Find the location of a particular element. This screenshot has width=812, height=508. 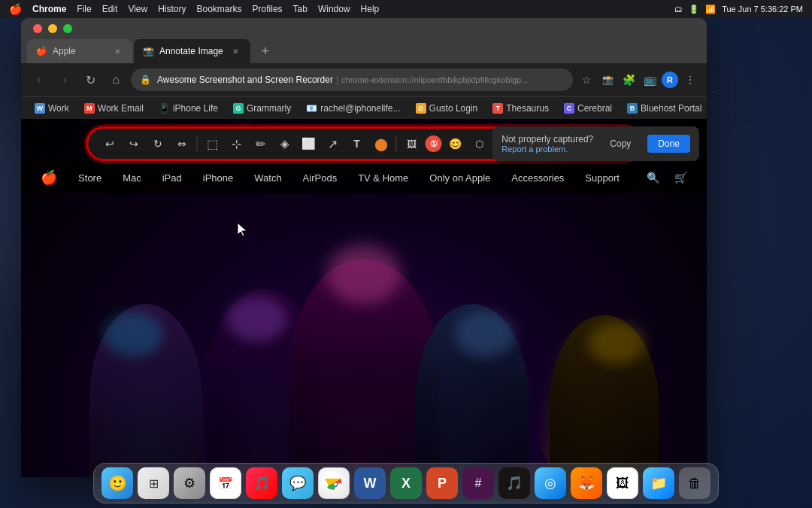

tab-apple-close: ✕ is located at coordinates (117, 51).